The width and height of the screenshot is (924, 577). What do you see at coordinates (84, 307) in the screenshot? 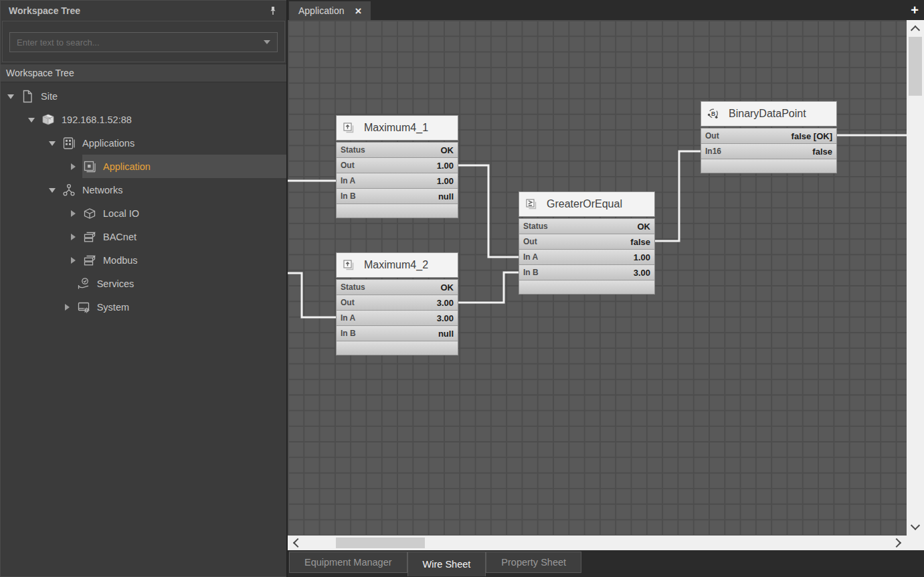
I see `system-icon` at bounding box center [84, 307].